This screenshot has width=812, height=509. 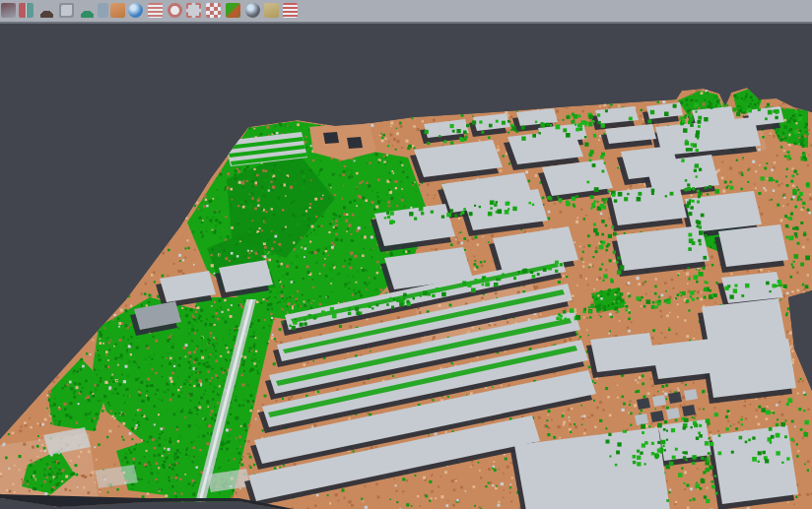 What do you see at coordinates (213, 10) in the screenshot?
I see `clip-box-icon` at bounding box center [213, 10].